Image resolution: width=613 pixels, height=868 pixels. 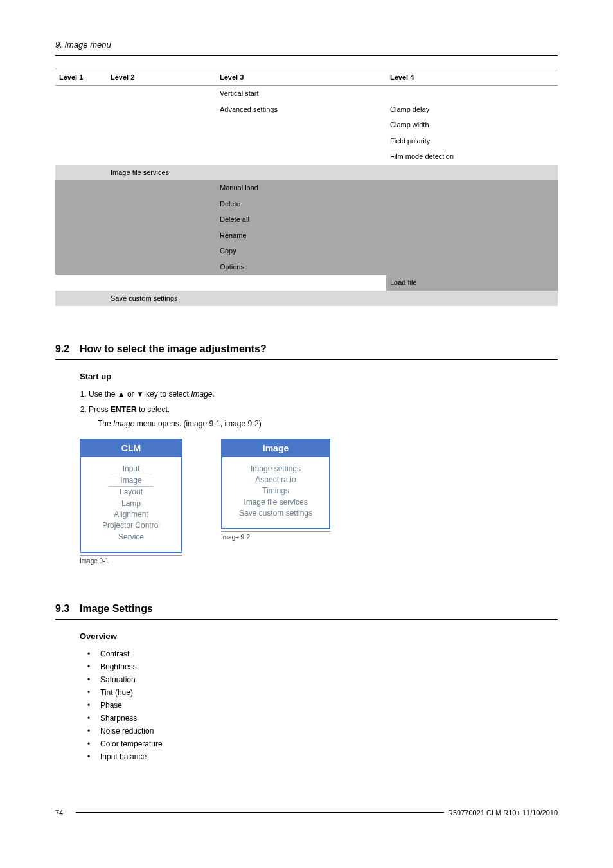 I want to click on overview-item: Noise reduction, so click(x=323, y=731).